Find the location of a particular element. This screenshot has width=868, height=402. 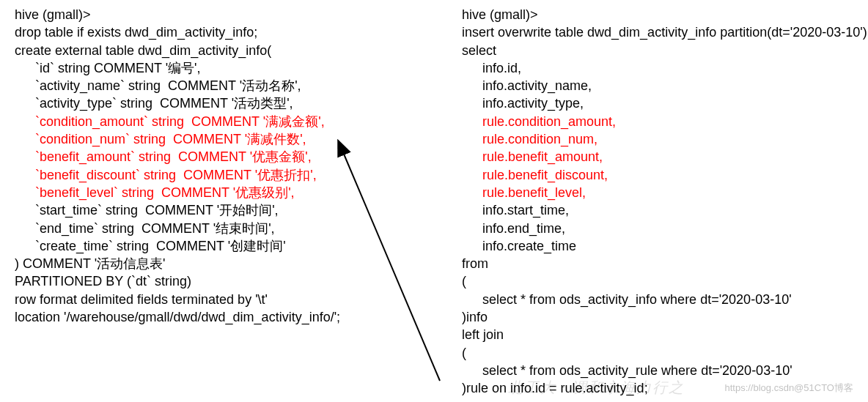

code-line: `activity_type` string COMMENT '活动类型', is located at coordinates (213, 103).